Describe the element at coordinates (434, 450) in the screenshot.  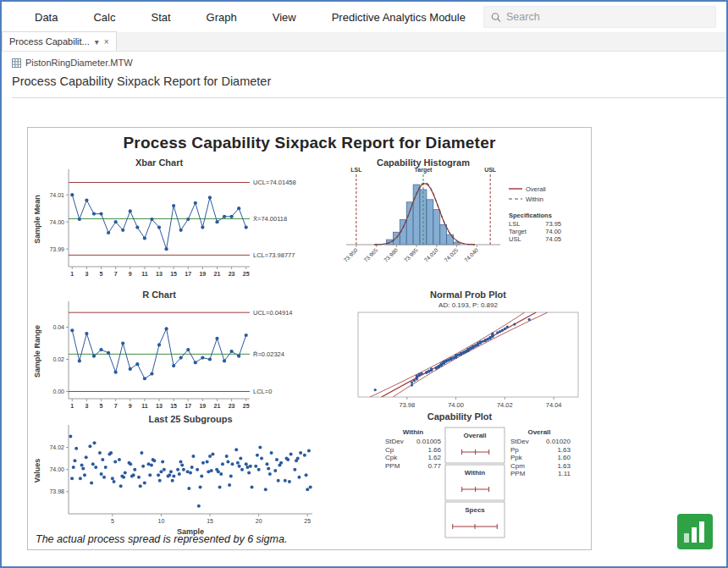
I see `svg-text: 1.66` at that location.